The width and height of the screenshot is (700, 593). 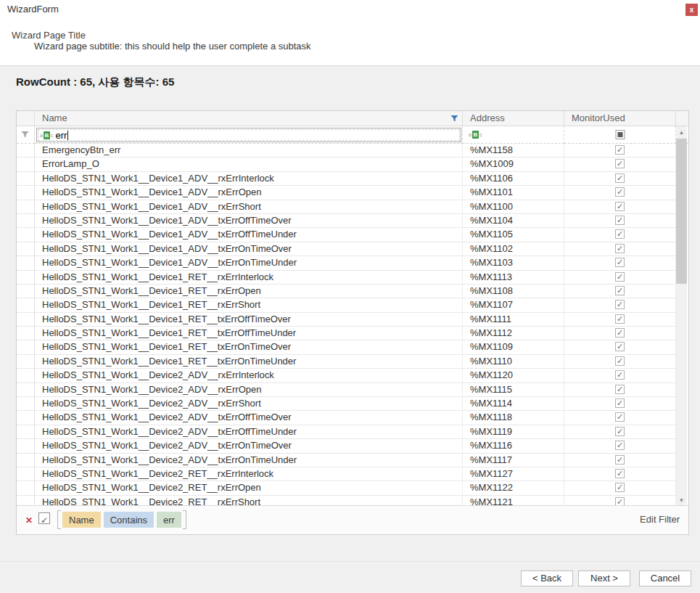 I want to click on cell-address: %MX1105, so click(x=514, y=235).